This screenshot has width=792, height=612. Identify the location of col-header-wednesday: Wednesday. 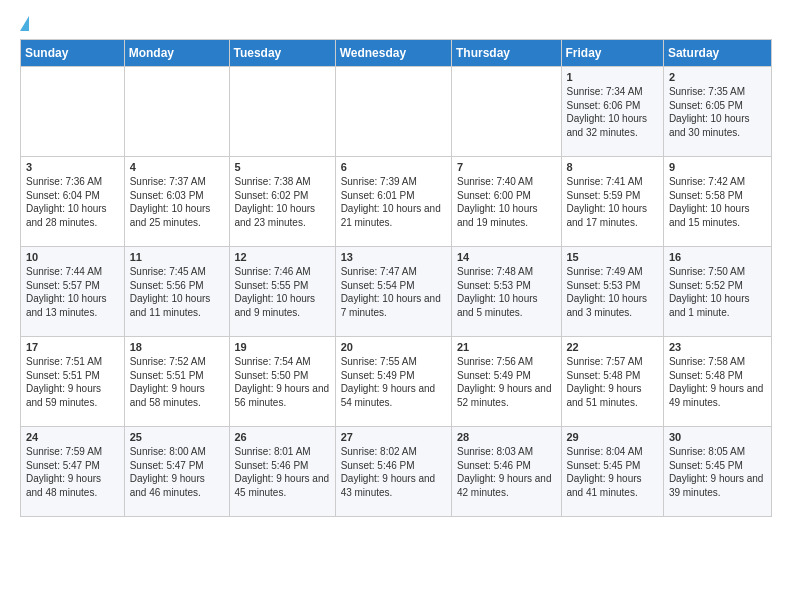
(393, 54).